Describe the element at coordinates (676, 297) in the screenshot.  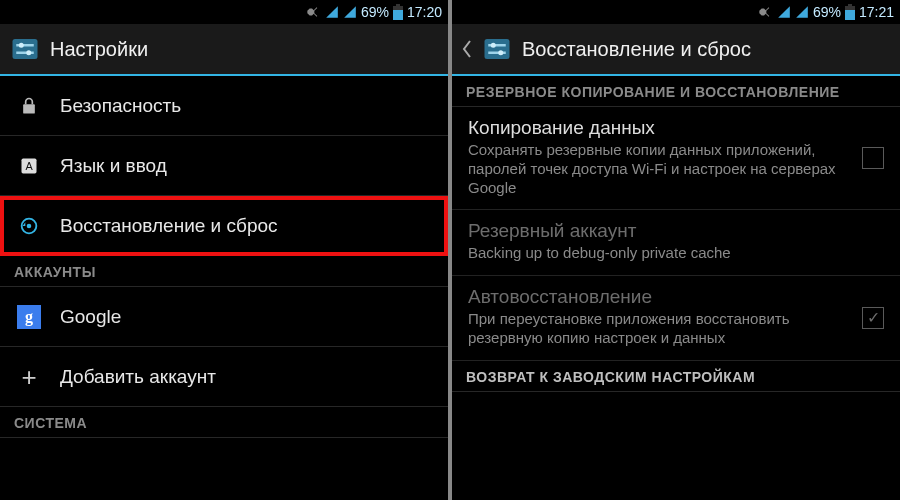
I see `pref-title: Автовосстановление` at that location.